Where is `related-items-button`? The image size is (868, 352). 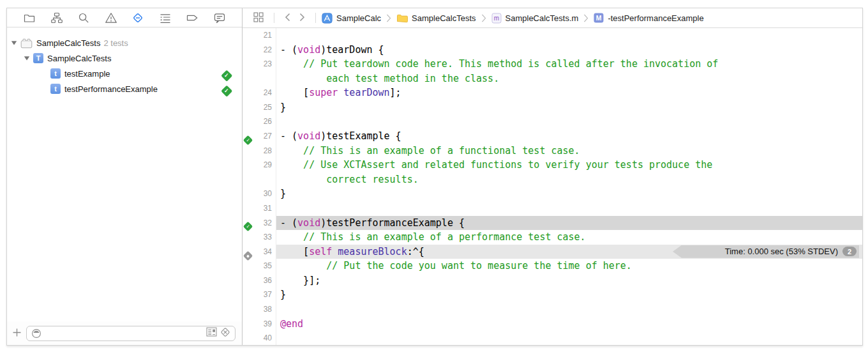 related-items-button is located at coordinates (258, 18).